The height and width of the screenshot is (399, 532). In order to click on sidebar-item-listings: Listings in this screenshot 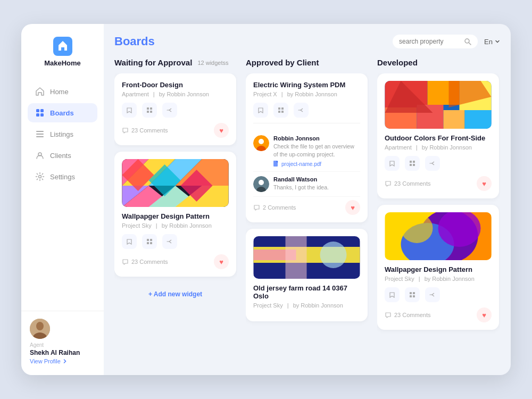, I will do `click(63, 134)`.